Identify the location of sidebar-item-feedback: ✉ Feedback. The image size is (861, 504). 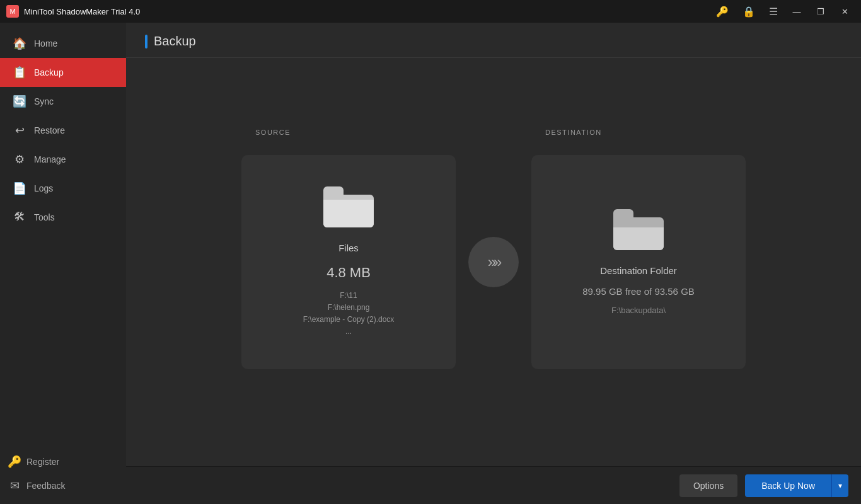
(63, 486).